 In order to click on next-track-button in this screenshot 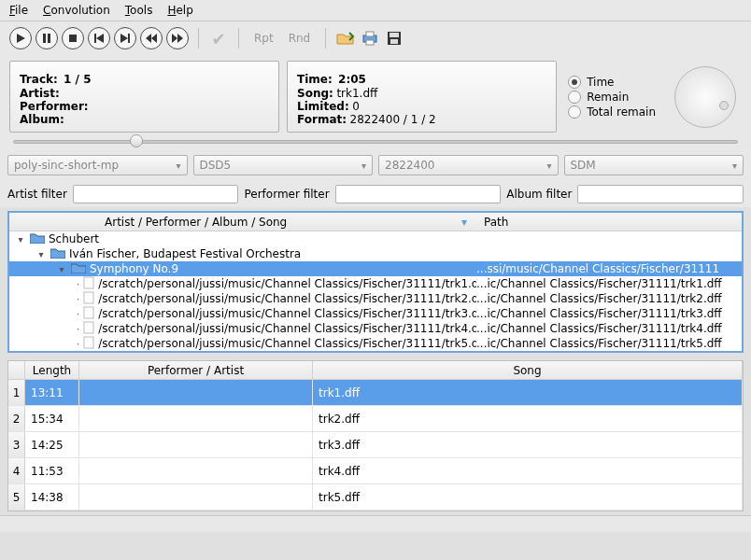, I will do `click(125, 38)`.